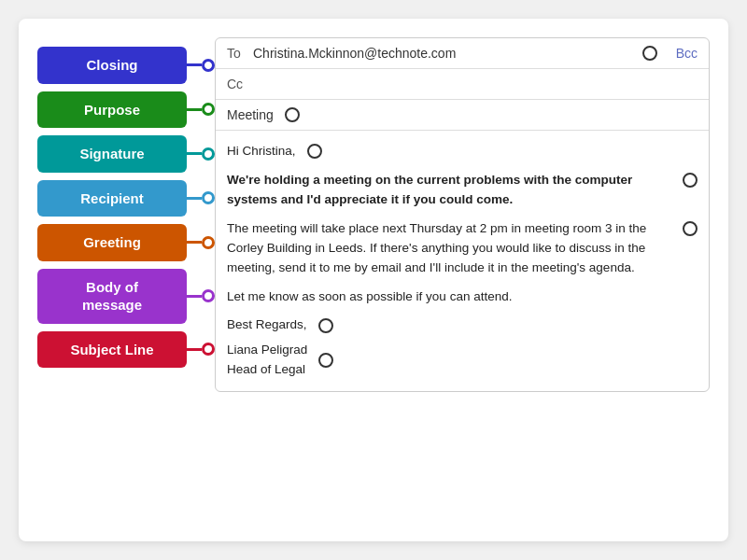  Describe the element at coordinates (126, 110) in the screenshot. I see `label-item-purpose: Purpose` at that location.